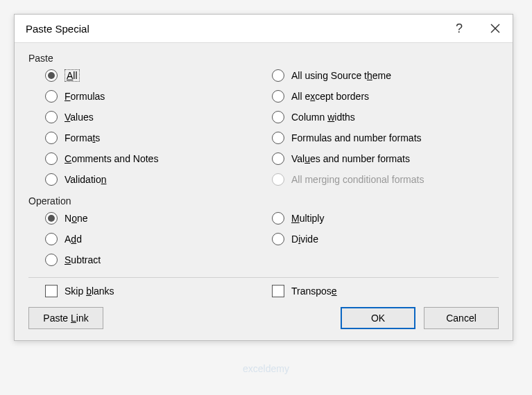 The height and width of the screenshot is (395, 532). Describe the element at coordinates (386, 138) in the screenshot. I see `radio-formulas-number: Formulas and number formats` at that location.